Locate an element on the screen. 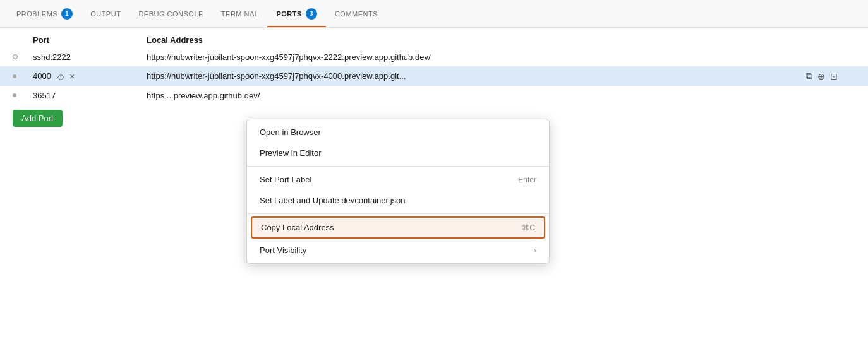 This screenshot has height=361, width=868. header-port: Port is located at coordinates (90, 40).